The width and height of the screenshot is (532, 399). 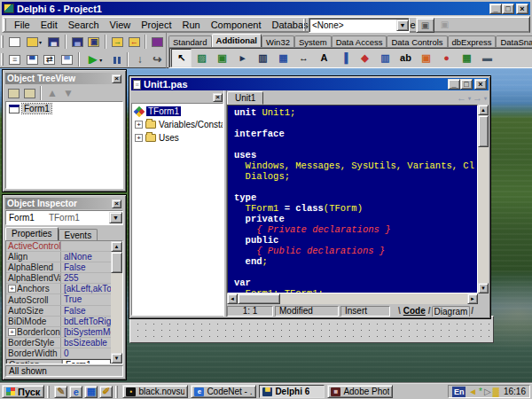 What do you see at coordinates (232, 299) in the screenshot?
I see `scroll-left-icon: ◄` at bounding box center [232, 299].